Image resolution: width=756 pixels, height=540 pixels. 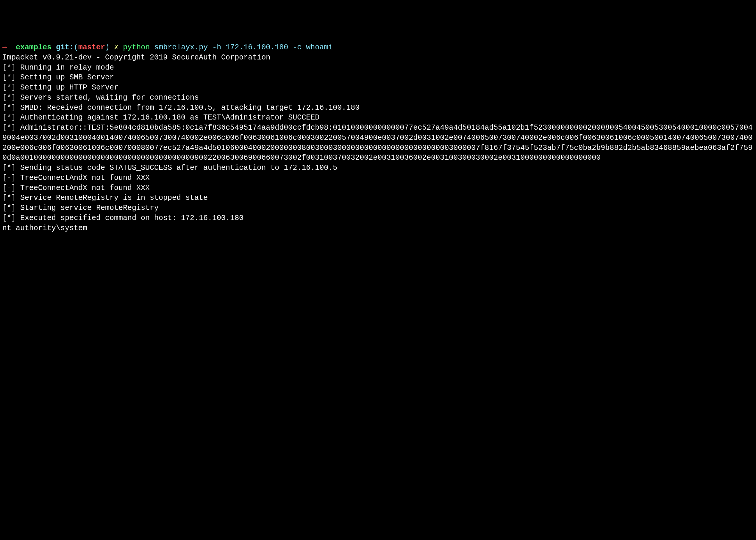 What do you see at coordinates (378, 108) in the screenshot?
I see `output-line: [*] SMBD: Received connection from 172.1…` at bounding box center [378, 108].